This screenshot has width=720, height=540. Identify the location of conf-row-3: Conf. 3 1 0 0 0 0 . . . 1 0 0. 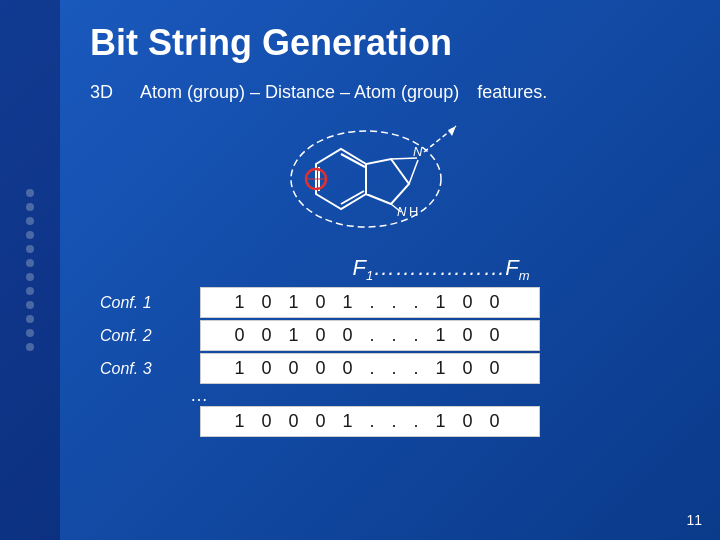
(396, 368).